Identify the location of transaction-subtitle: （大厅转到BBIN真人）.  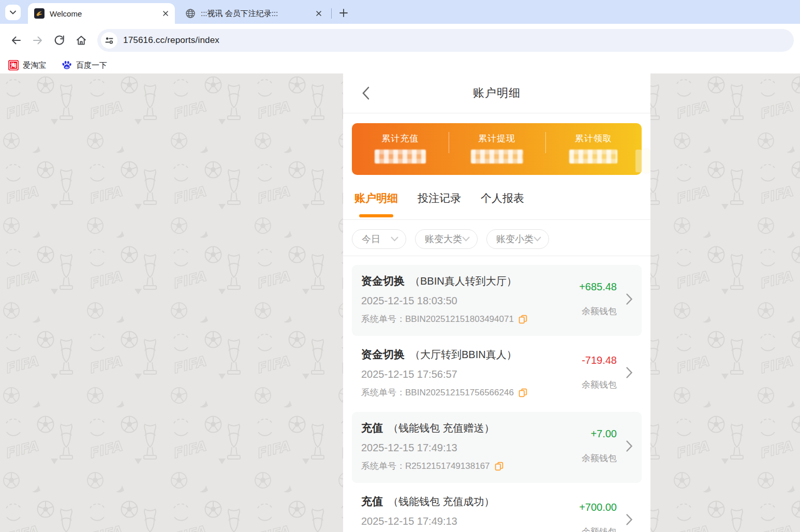
(464, 355).